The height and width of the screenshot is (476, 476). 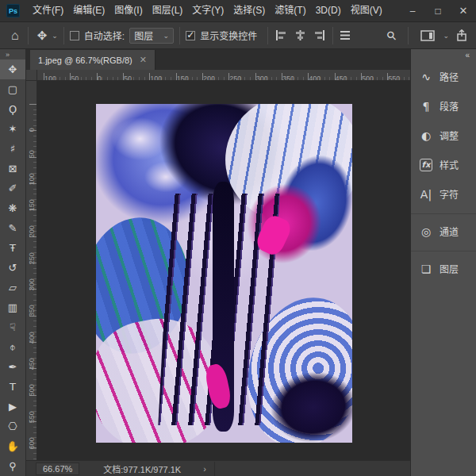 I want to click on zoom-tool: ⚲, so click(x=13, y=466).